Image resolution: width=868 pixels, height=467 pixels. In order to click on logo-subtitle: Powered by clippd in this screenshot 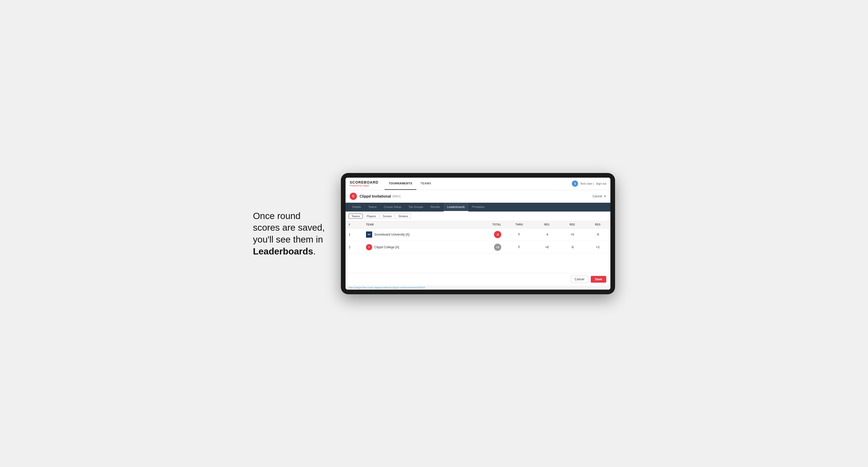, I will do `click(364, 186)`.